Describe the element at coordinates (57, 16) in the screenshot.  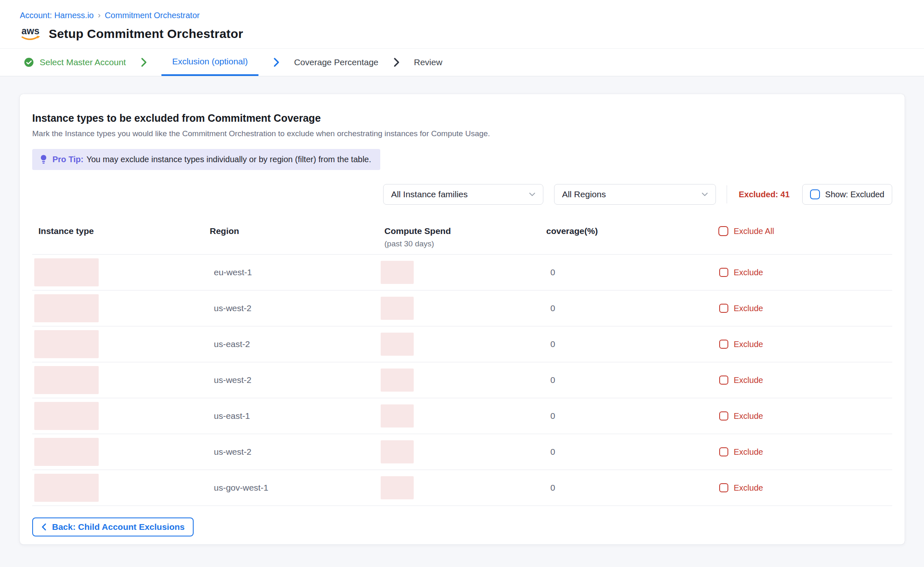
I see `breadcrumb-account-link: Account: Harness.io` at that location.